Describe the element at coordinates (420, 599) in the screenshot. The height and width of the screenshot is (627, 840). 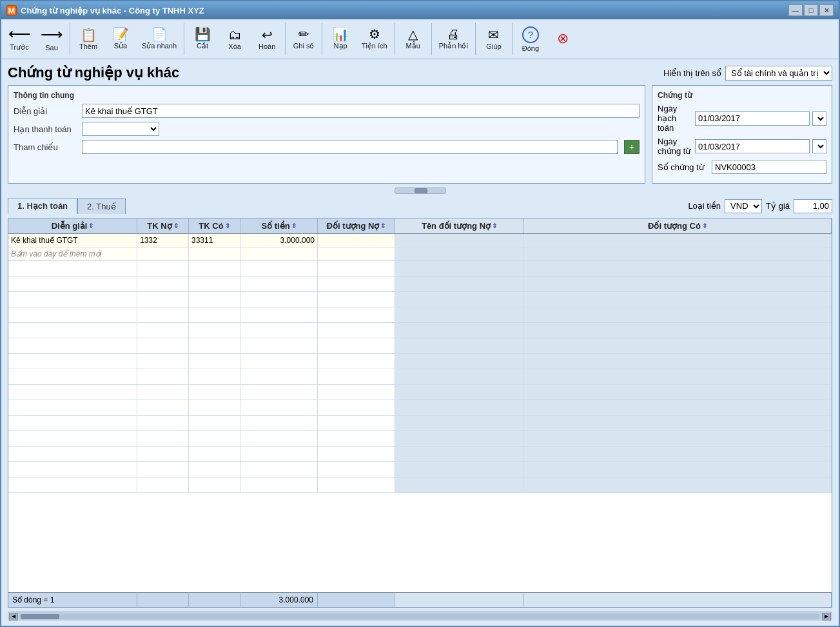
I see `table-footer: Số dòng = 1 3.000.000` at that location.